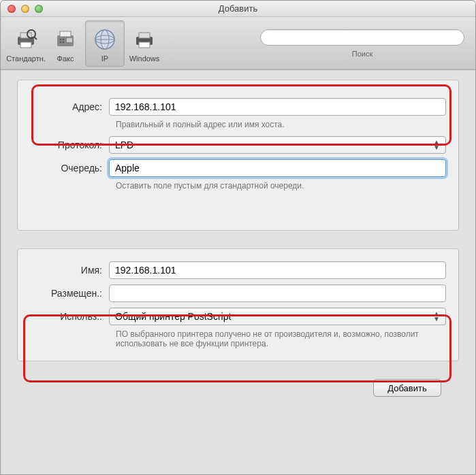 The image size is (476, 475). I want to click on toolbar-item-ip: IP, so click(105, 44).